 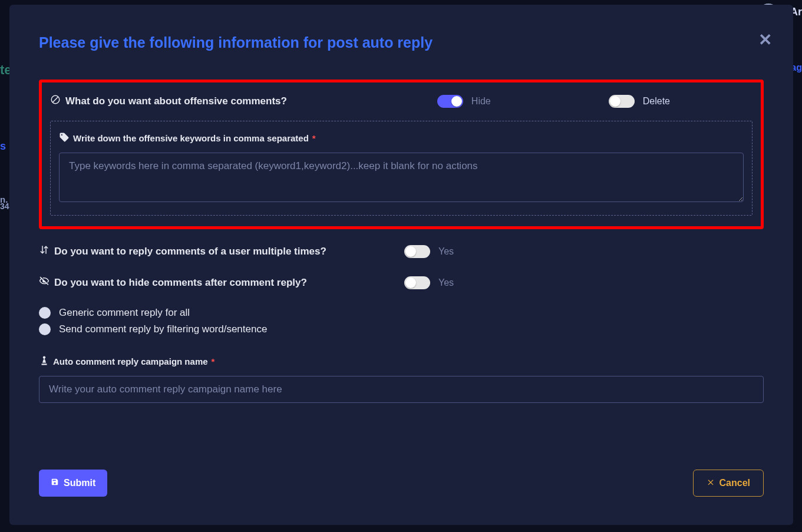 What do you see at coordinates (44, 283) in the screenshot?
I see `eye-slash-icon` at bounding box center [44, 283].